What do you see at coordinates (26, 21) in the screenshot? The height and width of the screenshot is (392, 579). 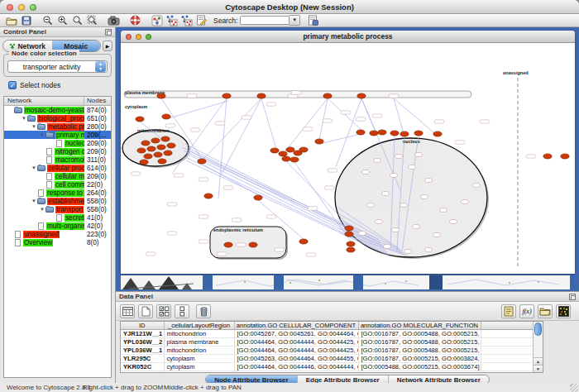 I see `save-icon` at bounding box center [26, 21].